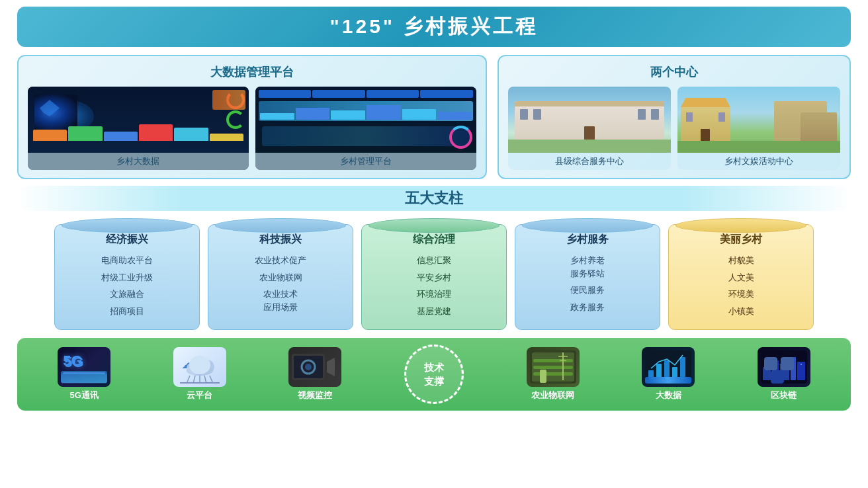  What do you see at coordinates (252, 117) in the screenshot?
I see `big-data-panel: 大数据管理平台` at bounding box center [252, 117].